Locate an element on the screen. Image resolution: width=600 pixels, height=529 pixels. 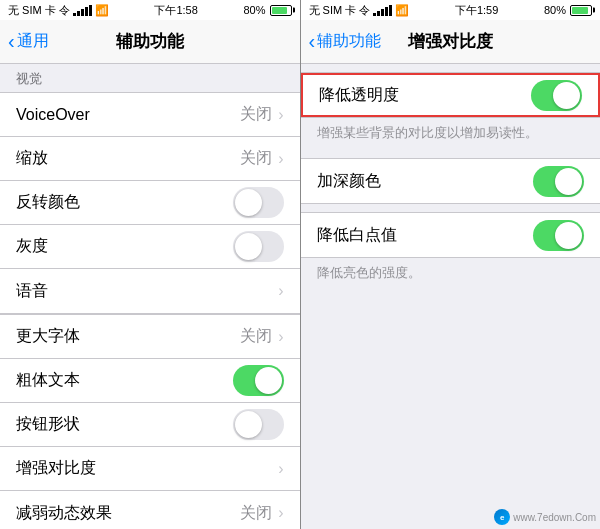
invert-toggle is located at coordinates (258, 202).